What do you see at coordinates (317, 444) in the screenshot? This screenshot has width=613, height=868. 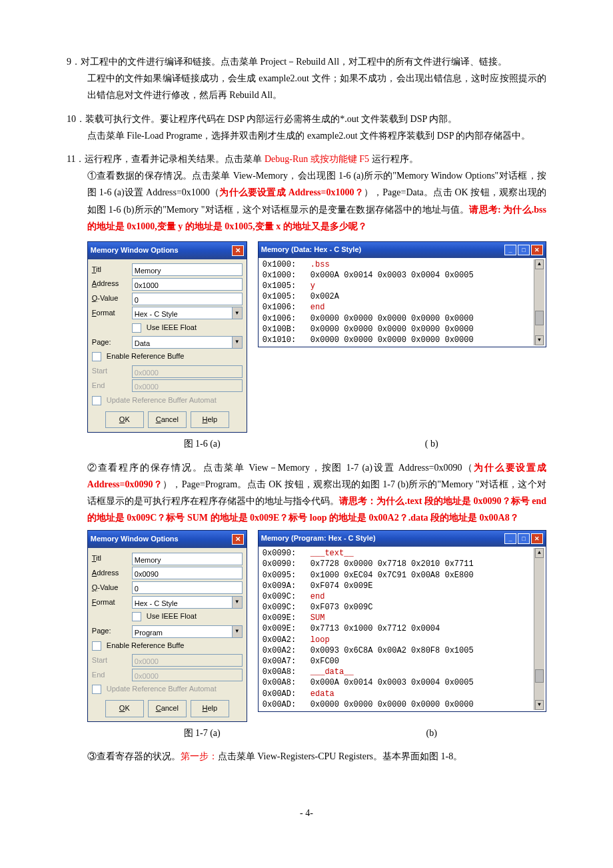 I see `figure-1-6-caption: 图 1-6 (a) ( b)` at bounding box center [317, 444].